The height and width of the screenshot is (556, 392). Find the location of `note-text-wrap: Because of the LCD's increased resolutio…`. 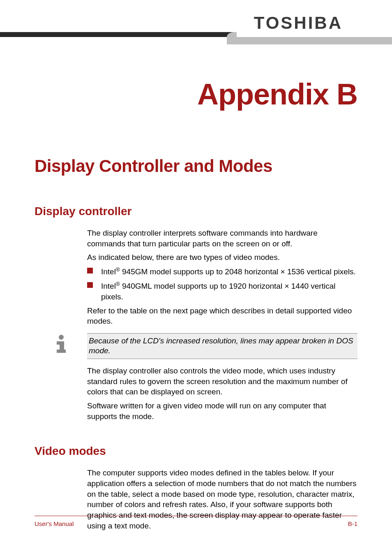

note-text-wrap: Because of the LCD's increased resolutio… is located at coordinates (222, 346).